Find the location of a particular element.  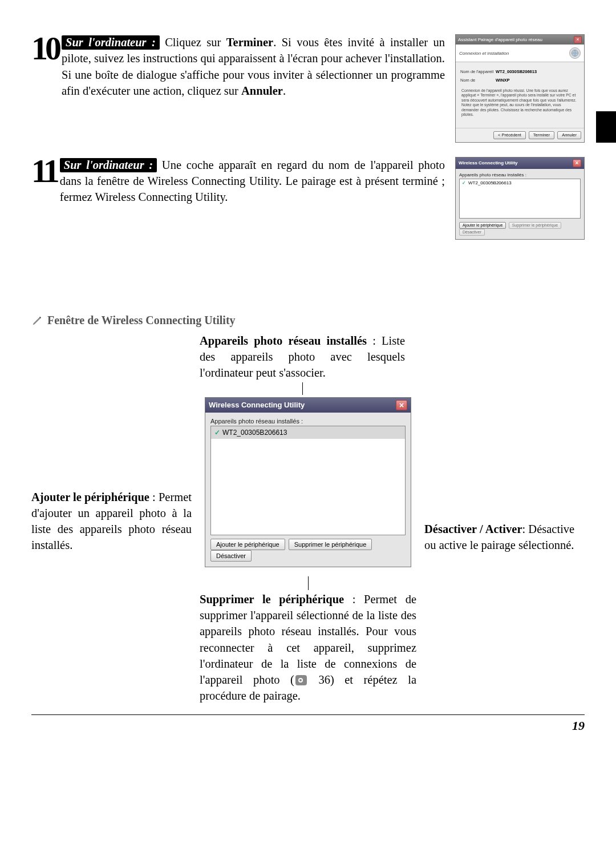

callout-bold: Supprimer le périphérique is located at coordinates (271, 599).